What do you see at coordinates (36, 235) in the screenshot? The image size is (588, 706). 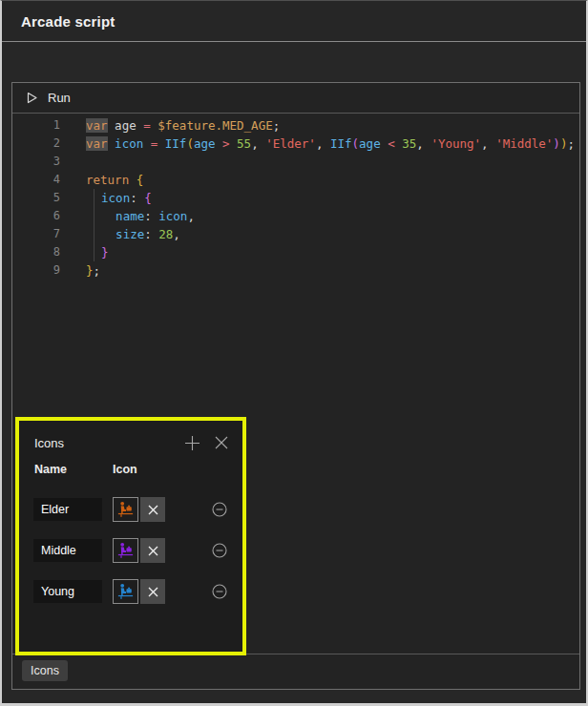 I see `line-number: 7` at bounding box center [36, 235].